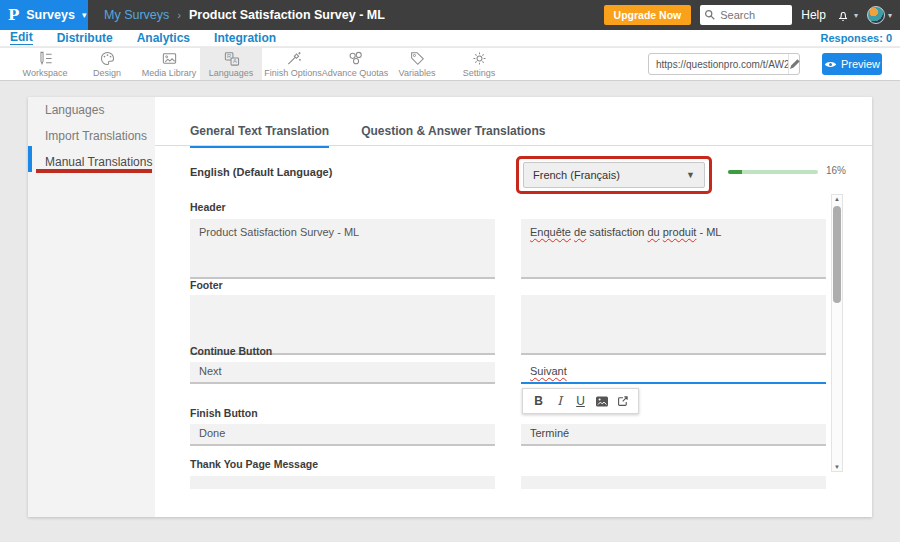 This screenshot has height=542, width=900. What do you see at coordinates (794, 64) in the screenshot?
I see `pencil-icon` at bounding box center [794, 64].